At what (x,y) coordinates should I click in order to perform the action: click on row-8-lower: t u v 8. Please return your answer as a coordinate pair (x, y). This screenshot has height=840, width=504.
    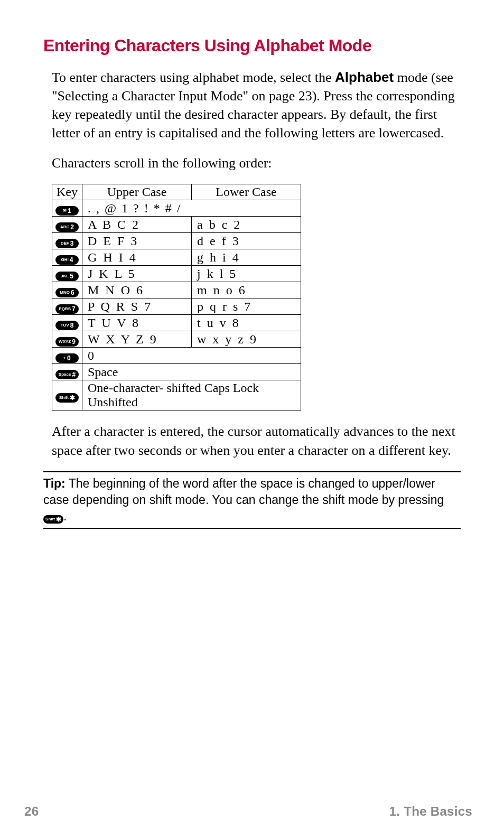
    Looking at the image, I should click on (246, 323).